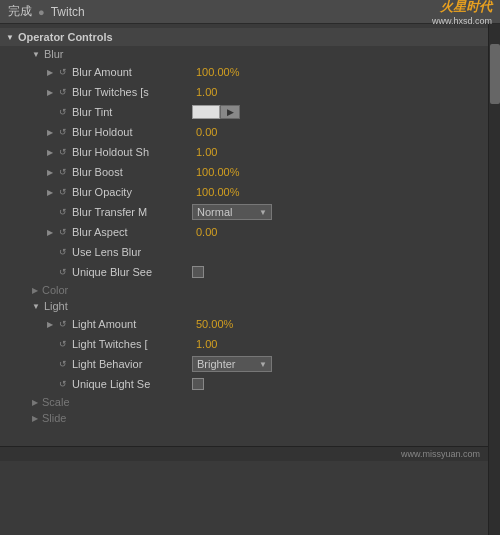  What do you see at coordinates (50, 232) in the screenshot?
I see `blur-aspect-arrow: ▶` at bounding box center [50, 232].